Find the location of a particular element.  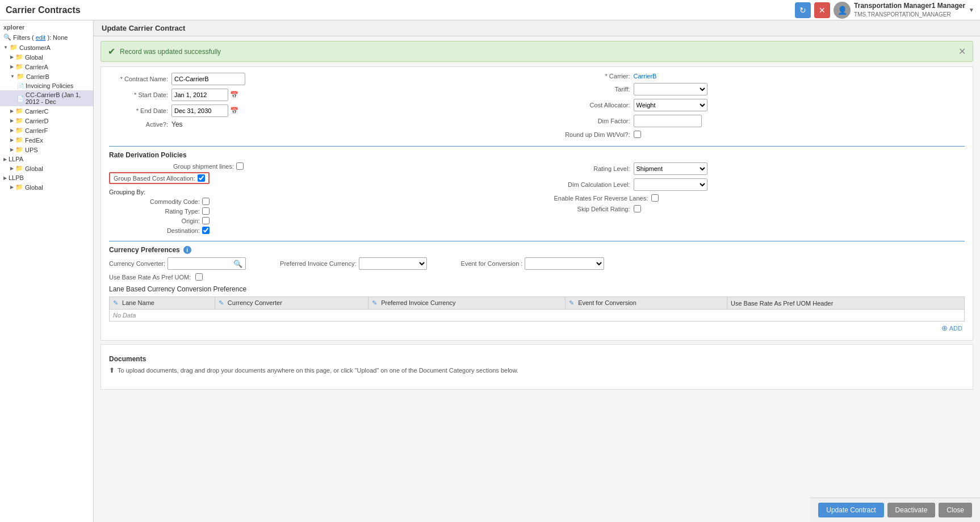

sidebar-label: LLPB is located at coordinates (16, 178).